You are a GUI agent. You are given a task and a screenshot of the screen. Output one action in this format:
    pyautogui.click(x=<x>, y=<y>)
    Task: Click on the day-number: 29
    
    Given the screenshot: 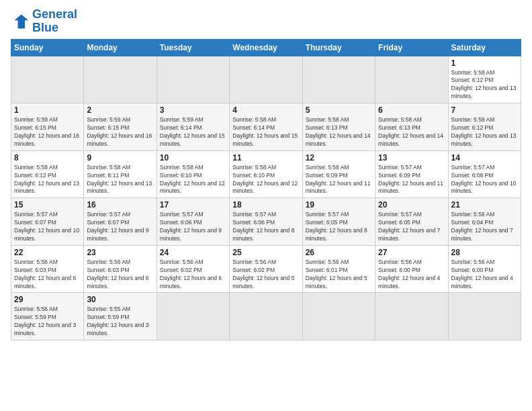 What is the action you would take?
    pyautogui.click(x=47, y=300)
    